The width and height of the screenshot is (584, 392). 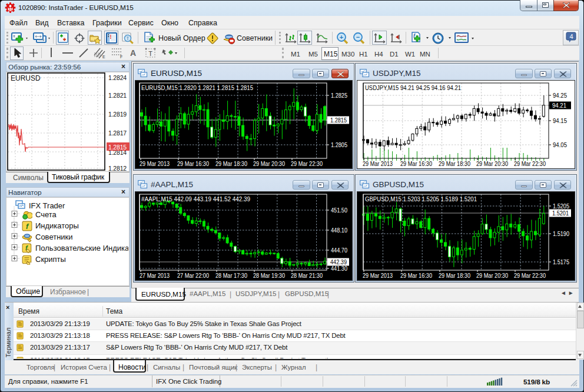 I want to click on svg-text: F, so click(x=121, y=57).